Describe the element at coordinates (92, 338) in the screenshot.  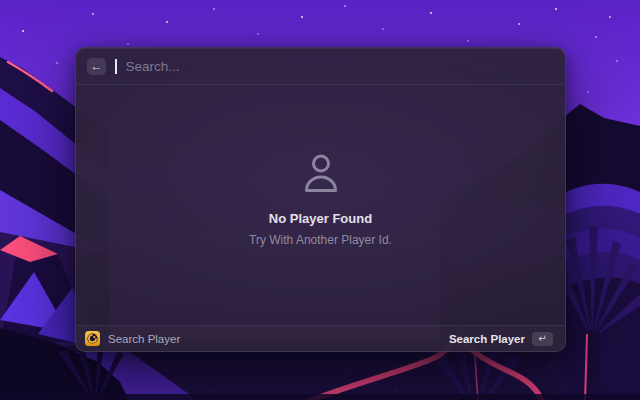
I see `search-player-app-icon` at that location.